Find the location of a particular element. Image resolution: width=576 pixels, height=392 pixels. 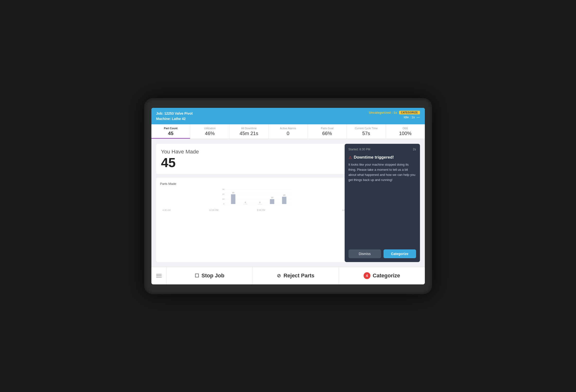

chart-area: 30 20 10 0 20 is located at coordinates (257, 200).